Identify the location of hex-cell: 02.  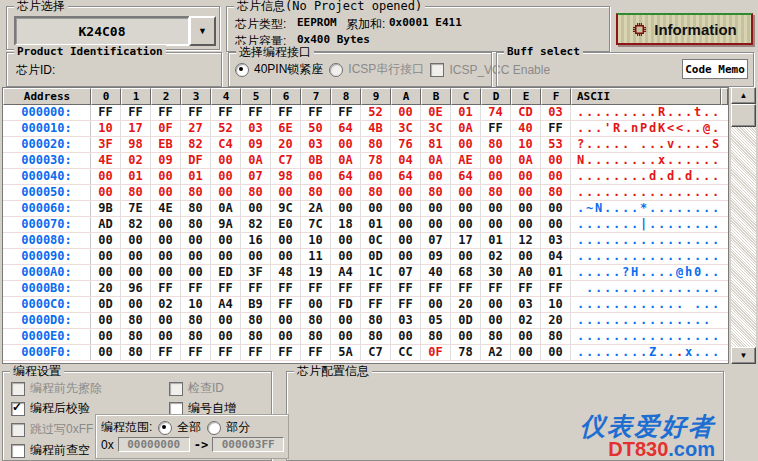
(526, 320).